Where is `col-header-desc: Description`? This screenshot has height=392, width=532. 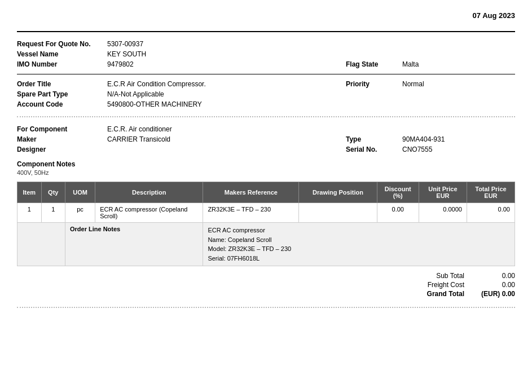
col-header-desc: Description is located at coordinates (149, 193).